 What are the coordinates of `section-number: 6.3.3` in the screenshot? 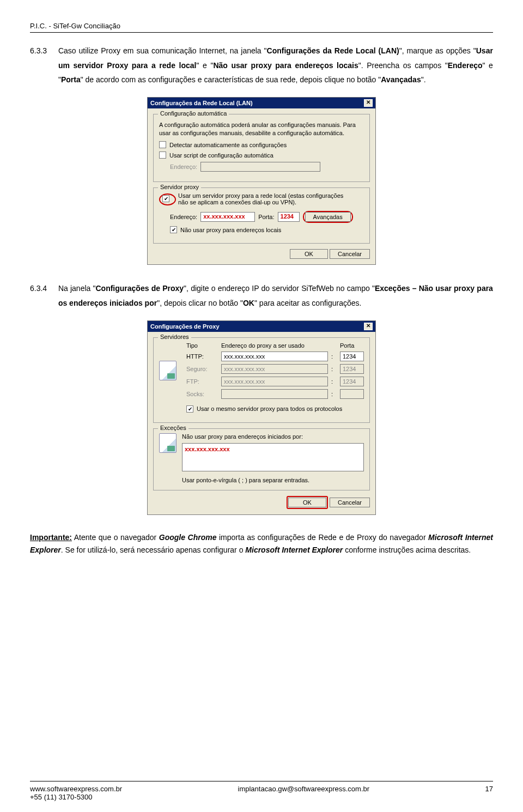 It's located at (43, 51).